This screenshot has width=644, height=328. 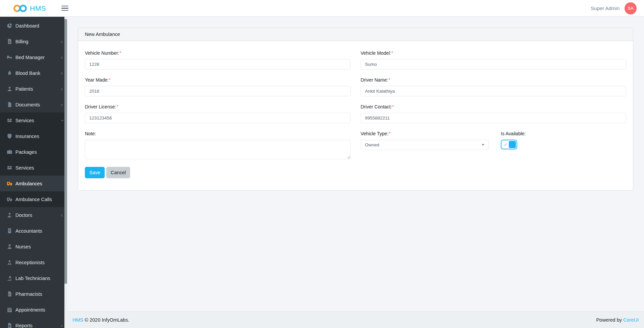 What do you see at coordinates (30, 263) in the screenshot?
I see `sidebar-item-label: Receptionists` at bounding box center [30, 263].